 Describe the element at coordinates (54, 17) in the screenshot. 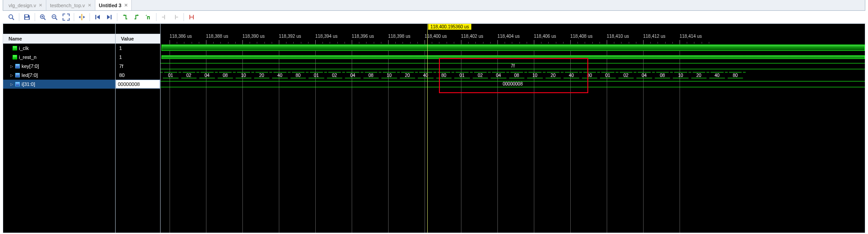

I see `zoom-out-icon` at that location.